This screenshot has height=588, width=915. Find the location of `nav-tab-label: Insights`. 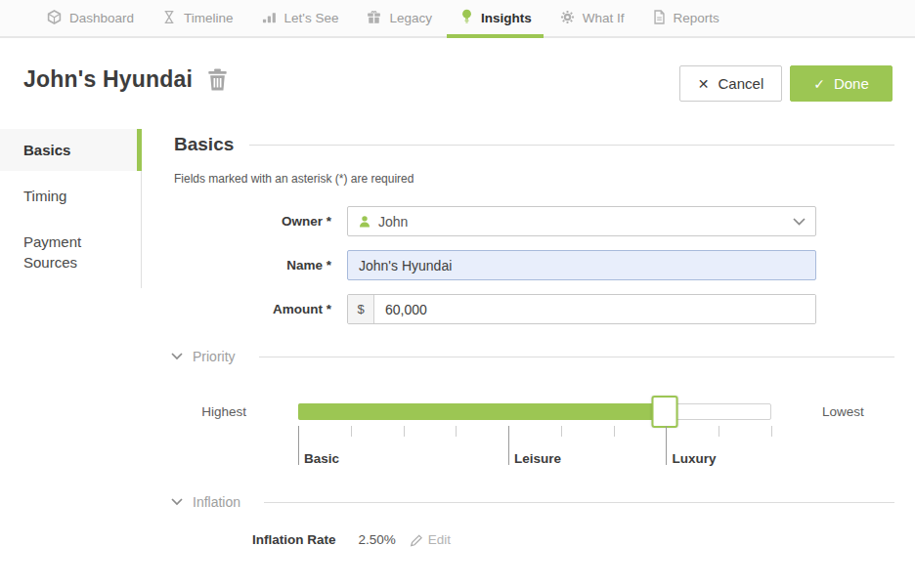

nav-tab-label: Insights is located at coordinates (506, 18).